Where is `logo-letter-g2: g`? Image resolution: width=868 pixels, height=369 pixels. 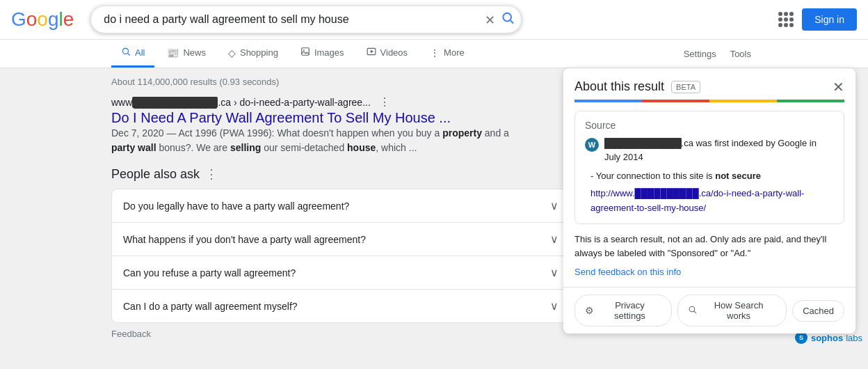
logo-letter-g2: g is located at coordinates (54, 19).